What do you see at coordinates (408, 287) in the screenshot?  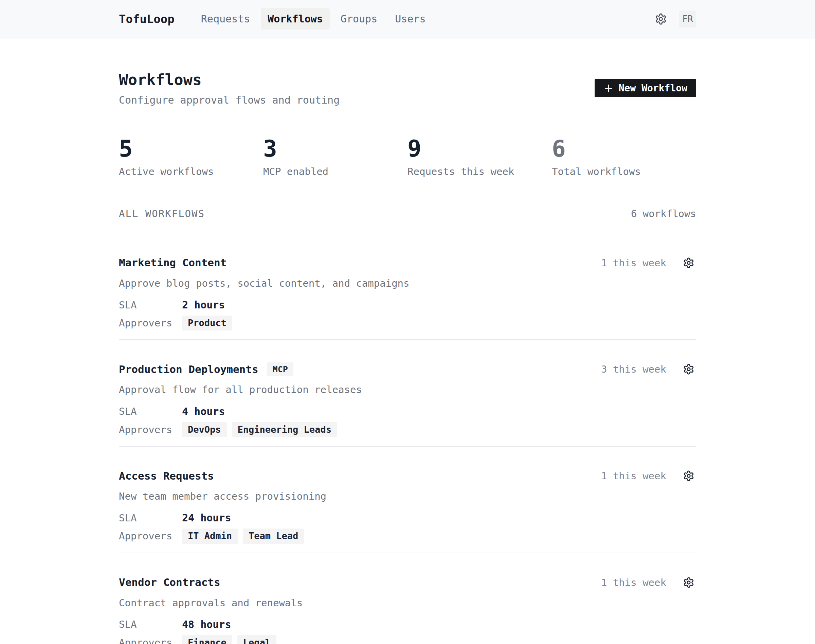 I see `workflow-row-marketing-content: Marketing Content 1 this week` at bounding box center [408, 287].